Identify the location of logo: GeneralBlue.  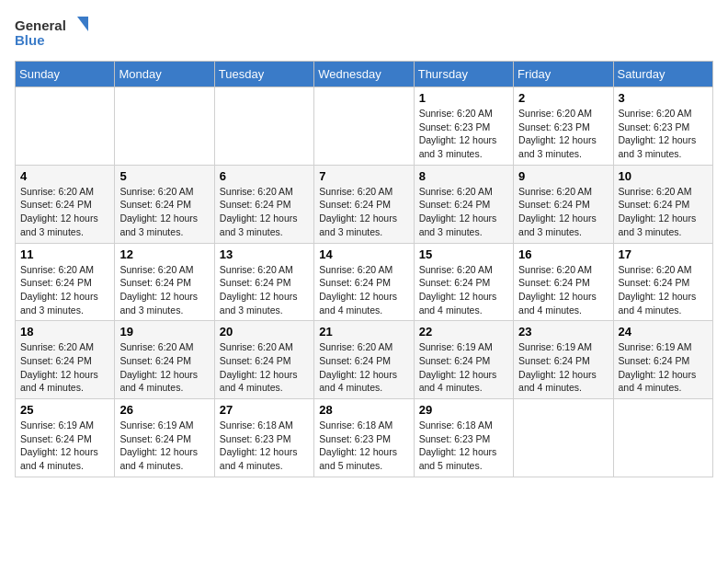
(51, 32).